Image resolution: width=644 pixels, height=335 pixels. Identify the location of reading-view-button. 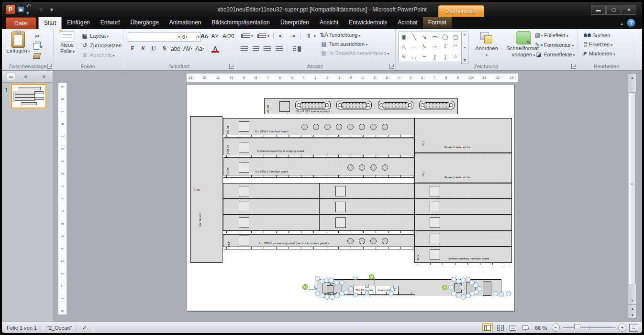
(513, 328).